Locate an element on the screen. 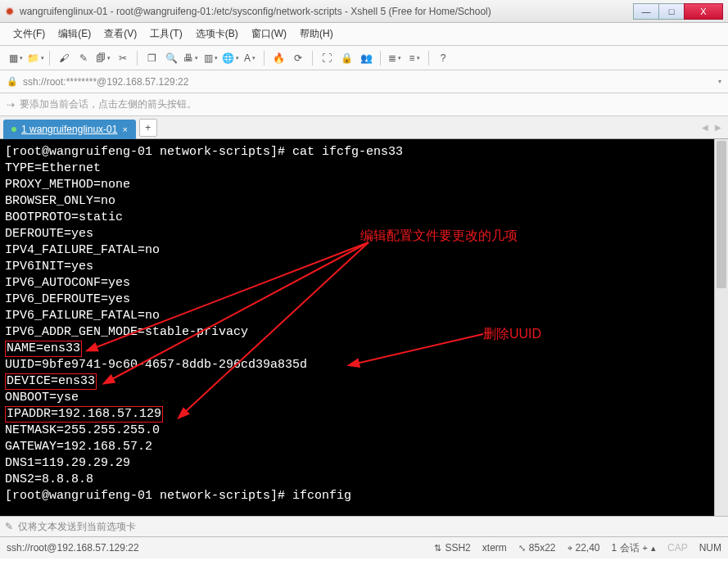 The image size is (728, 565). address-text: ssh://root:********@192.168.57.129:22 is located at coordinates (370, 82).